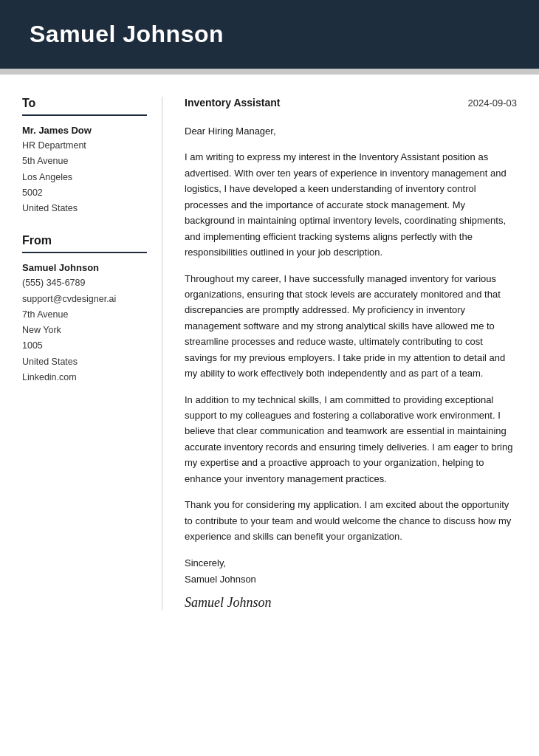  I want to click on recipient-city: Los Angeles, so click(84, 177).